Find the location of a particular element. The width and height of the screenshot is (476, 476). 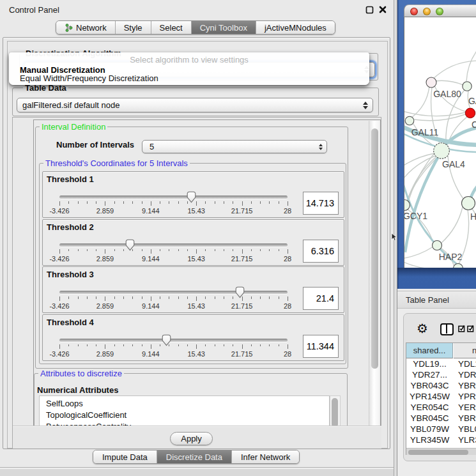

tab-style: Style is located at coordinates (133, 27).